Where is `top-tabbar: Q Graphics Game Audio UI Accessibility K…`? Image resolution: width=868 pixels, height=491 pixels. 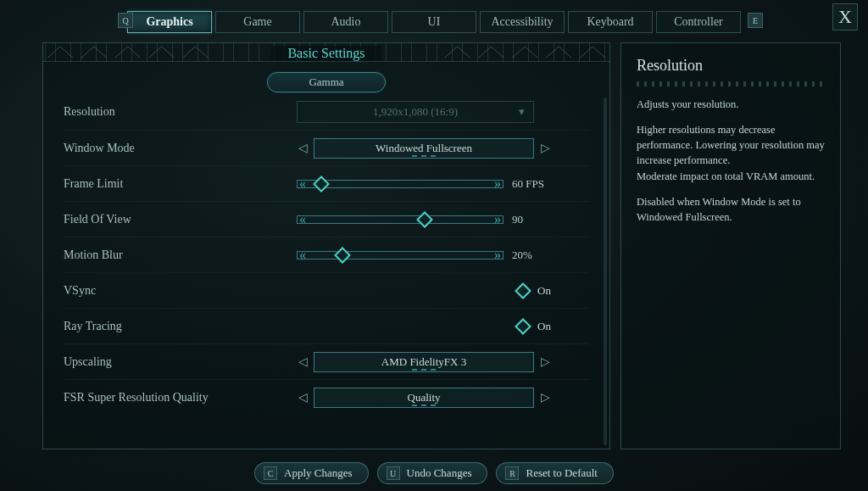
top-tabbar: Q Graphics Game Audio UI Accessibility K… is located at coordinates (434, 22).